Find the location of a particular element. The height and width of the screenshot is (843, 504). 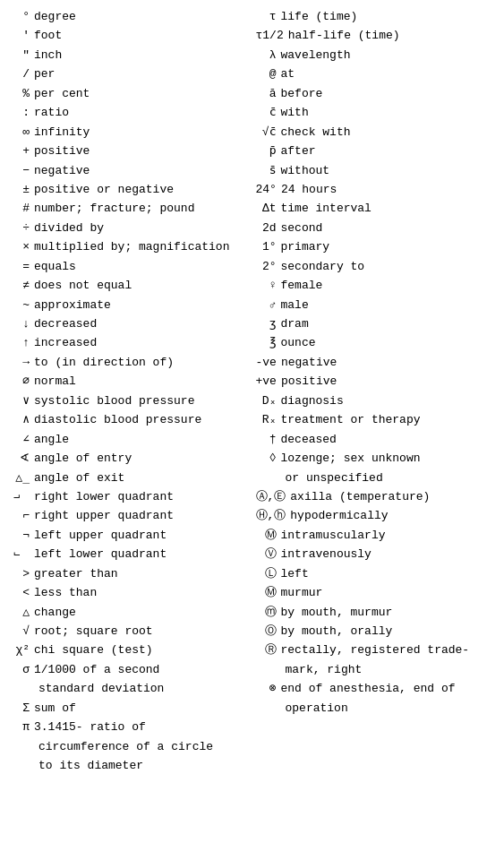

description: by mouth, murmur is located at coordinates (337, 613).